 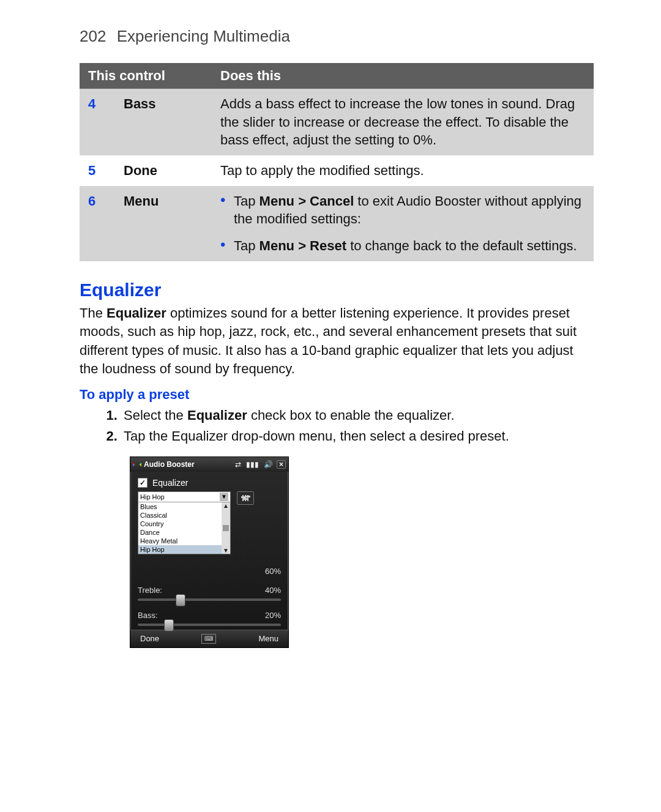 I want to click on bass-label: Bass:, so click(x=148, y=616).